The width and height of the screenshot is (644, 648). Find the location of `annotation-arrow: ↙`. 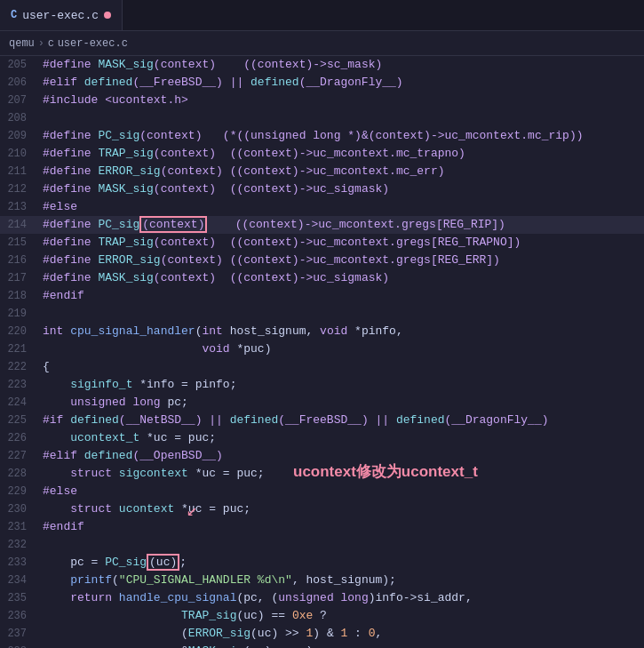

annotation-arrow: ↙ is located at coordinates (192, 511).